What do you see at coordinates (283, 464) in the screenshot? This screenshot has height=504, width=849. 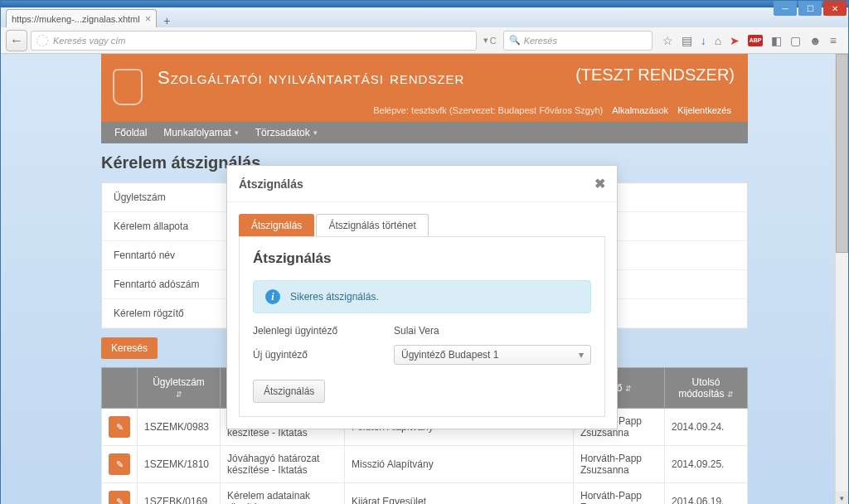 I see `cell-allapot: Jóváhagyó határozat készítése - Iktatás` at bounding box center [283, 464].